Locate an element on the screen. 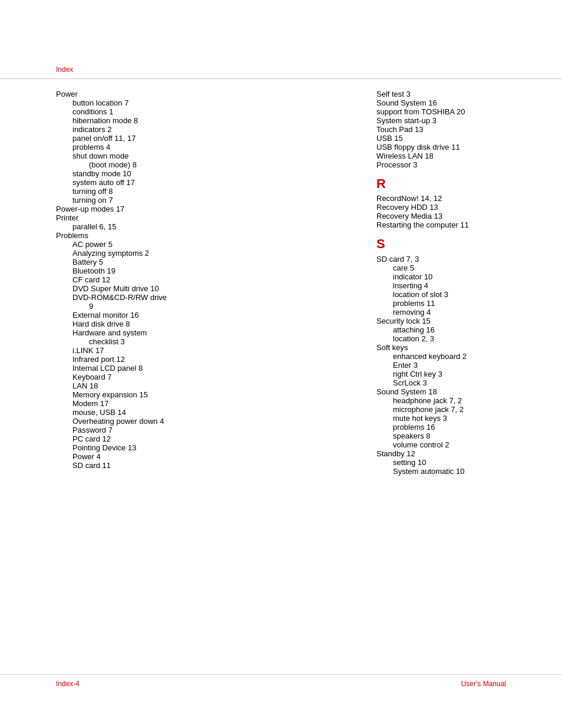 The height and width of the screenshot is (728, 562). list-item: mouse, USB 14 is located at coordinates (204, 413).